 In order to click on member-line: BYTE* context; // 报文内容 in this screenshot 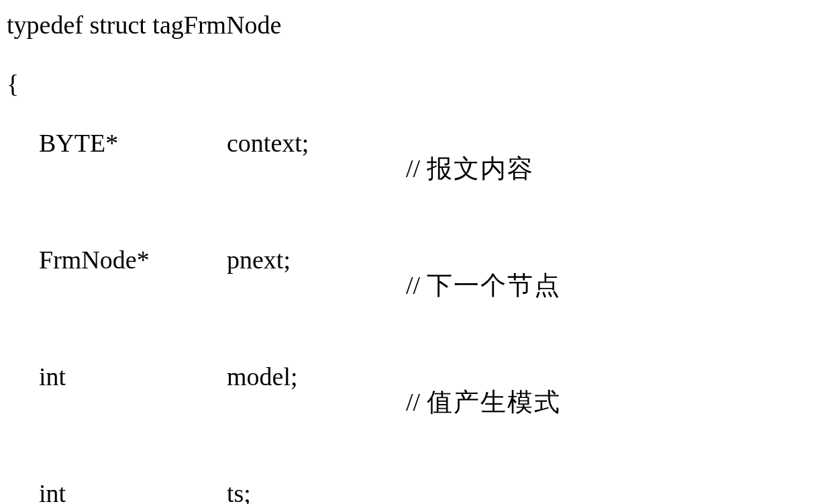, I will do `click(416, 168)`.